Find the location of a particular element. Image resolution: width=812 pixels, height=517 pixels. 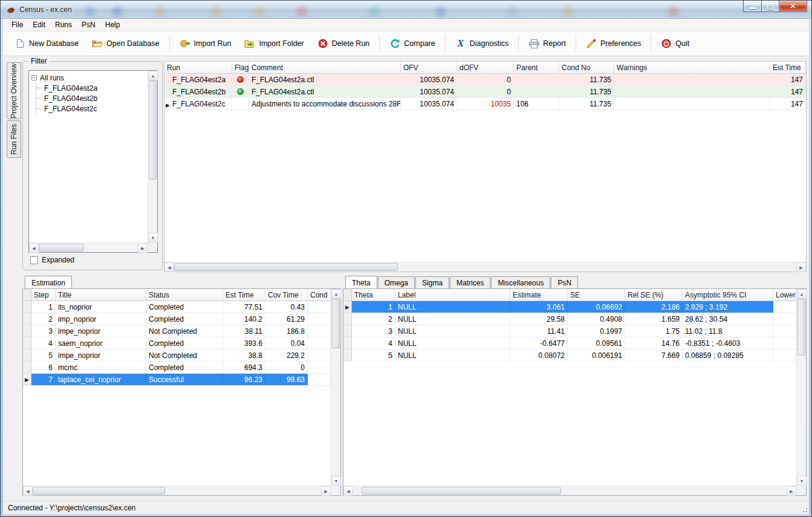

menu-edit: Edit is located at coordinates (39, 25).